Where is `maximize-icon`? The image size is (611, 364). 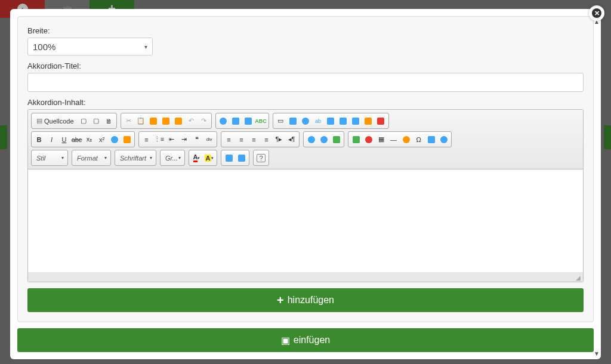 maximize-icon is located at coordinates (229, 158).